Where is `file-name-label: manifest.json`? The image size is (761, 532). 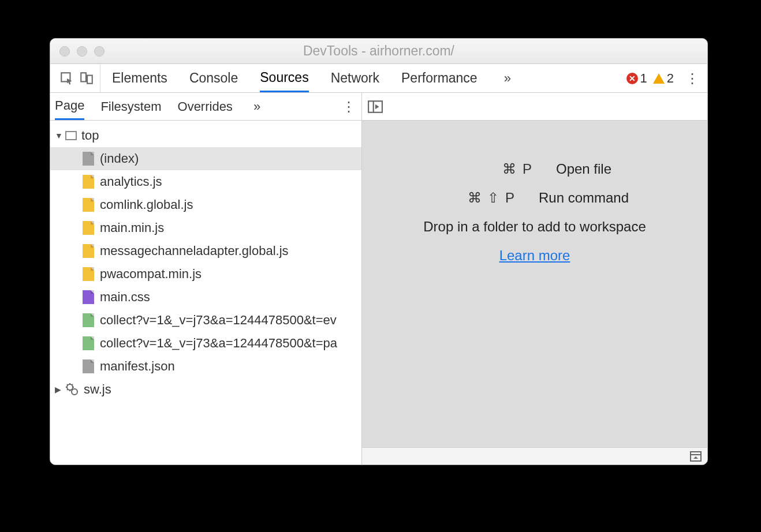
file-name-label: manifest.json is located at coordinates (137, 366).